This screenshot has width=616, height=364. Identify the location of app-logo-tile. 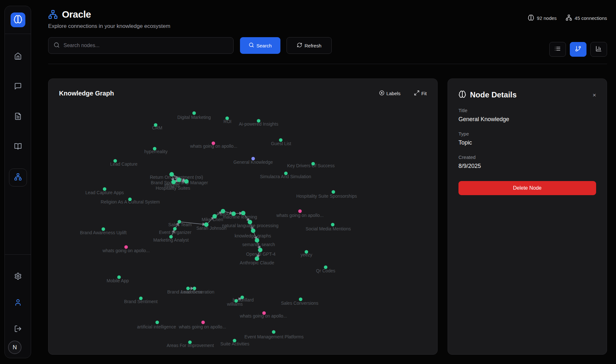
(18, 20).